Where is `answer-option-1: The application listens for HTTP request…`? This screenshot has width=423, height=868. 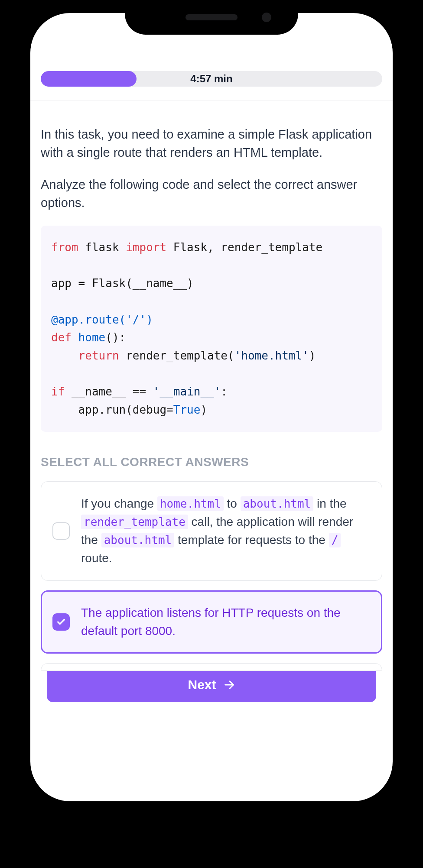 answer-option-1: The application listens for HTTP request… is located at coordinates (212, 622).